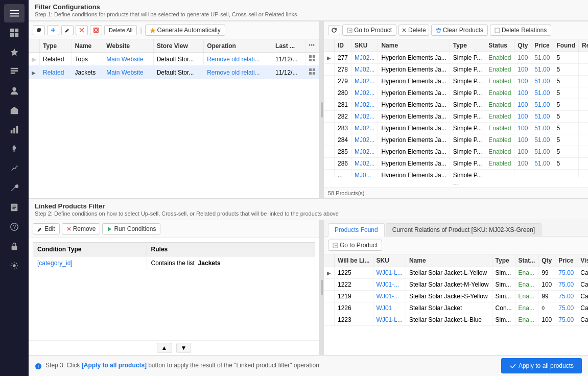  Describe the element at coordinates (357, 230) in the screenshot. I see `tab-products-found: Products Found` at that location.